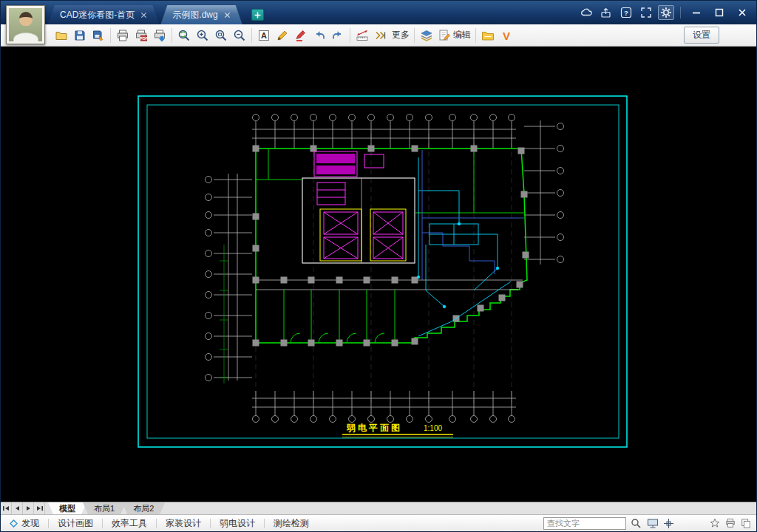  What do you see at coordinates (141, 35) in the screenshot?
I see `pdf-export-icon: PDF` at bounding box center [141, 35].